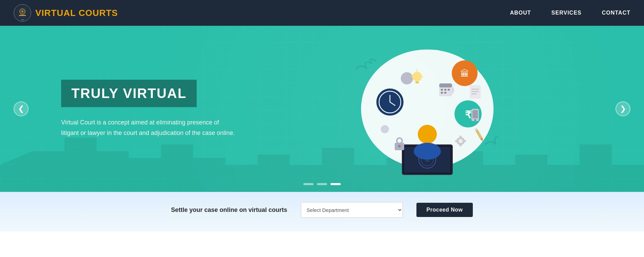  What do you see at coordinates (77, 13) in the screenshot?
I see `brand-text: VIRTUAL COURTS` at bounding box center [77, 13].